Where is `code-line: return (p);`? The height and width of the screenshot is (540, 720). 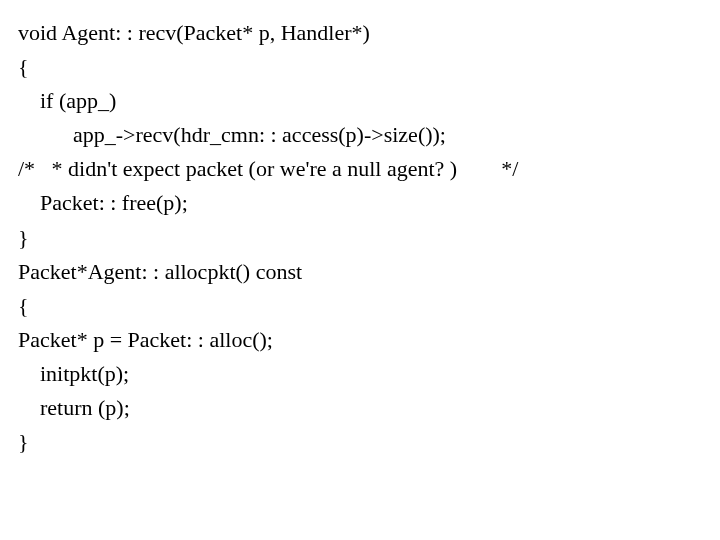
code-line: return (p); is located at coordinates (360, 408).